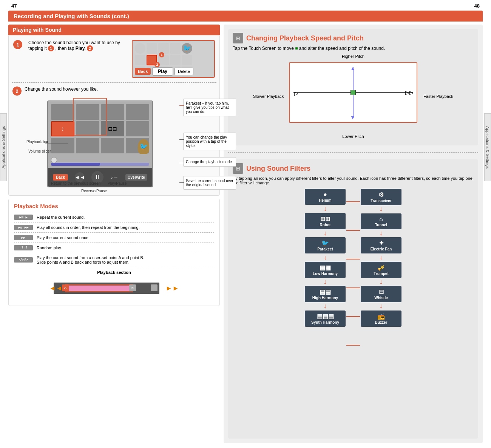 The image size is (491, 448). I want to click on reverse-pause-label: Reverse/Pause, so click(94, 191).